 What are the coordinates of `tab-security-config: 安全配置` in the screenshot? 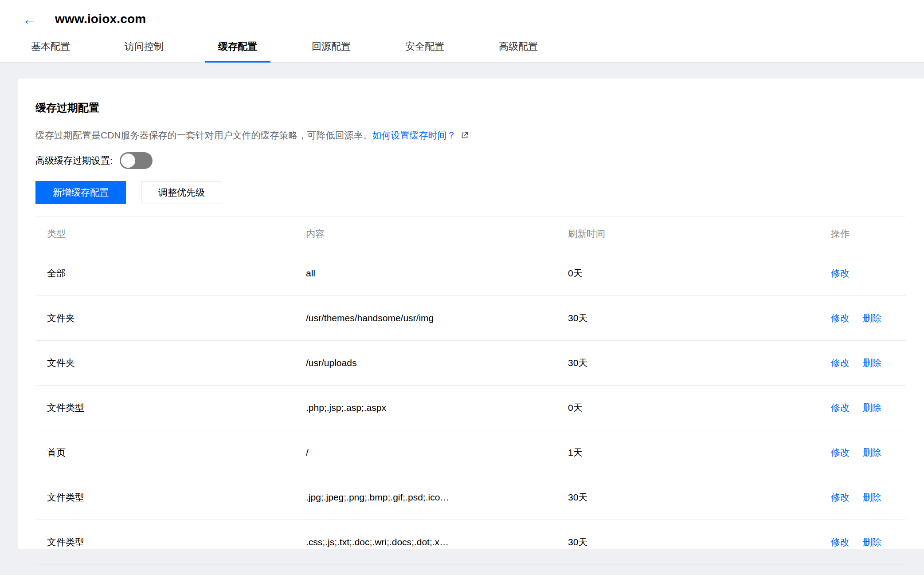 It's located at (425, 47).